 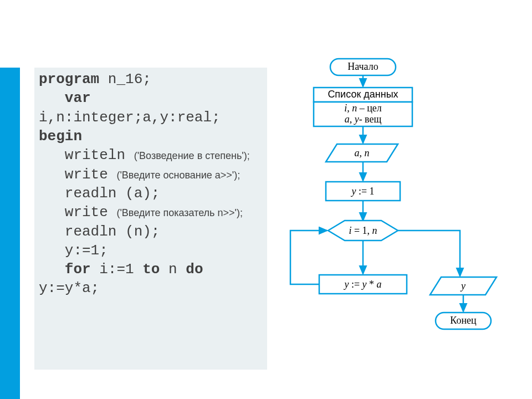 I want to click on label-proc-y1: y := 1, so click(x=363, y=192).